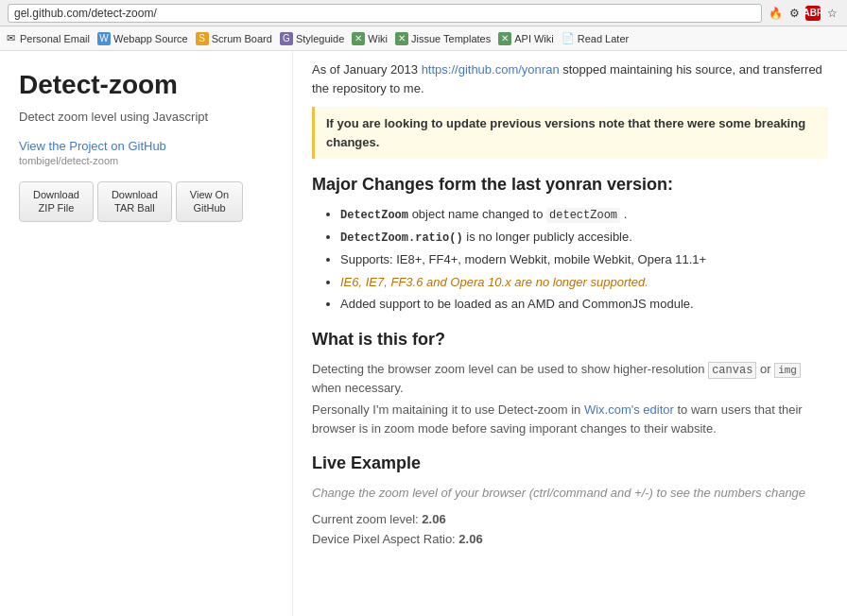 The image size is (847, 616). I want to click on zoom-value: 2.06, so click(433, 520).